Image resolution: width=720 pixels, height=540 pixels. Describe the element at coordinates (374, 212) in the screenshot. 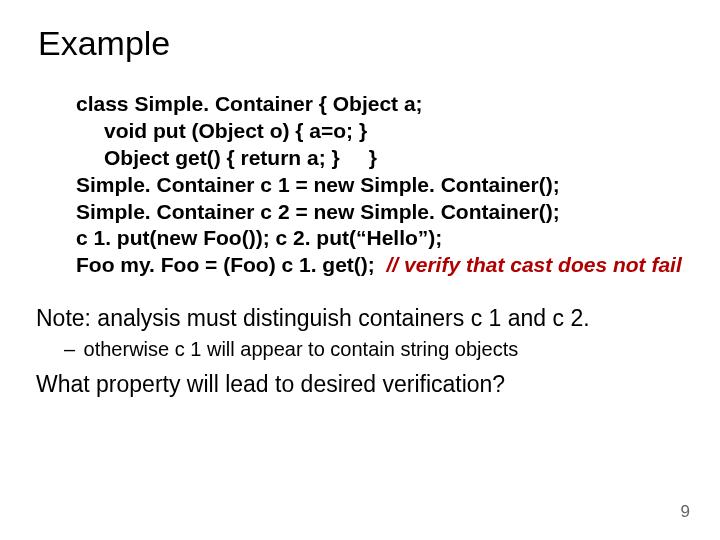

I see `code-line-5: Simple. Container c 2 = new Simple. Cont…` at that location.